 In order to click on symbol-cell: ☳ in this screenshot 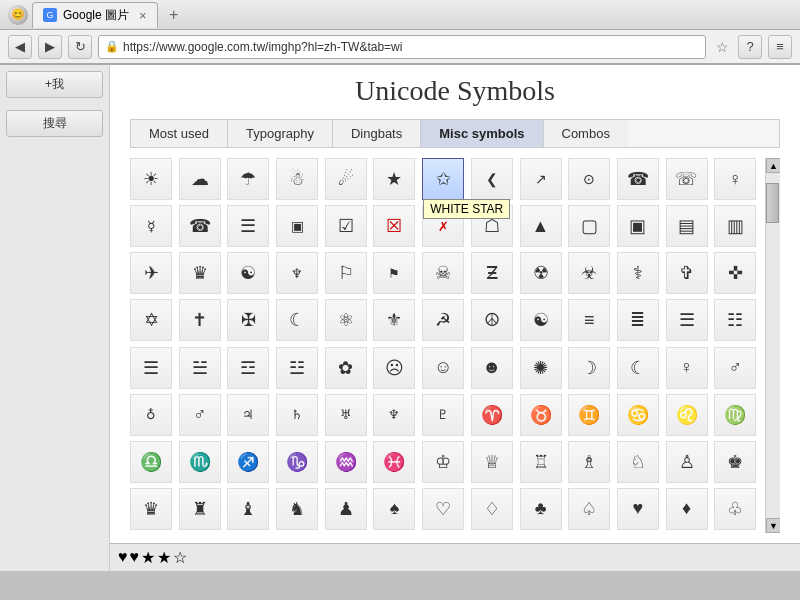, I will do `click(297, 368)`.